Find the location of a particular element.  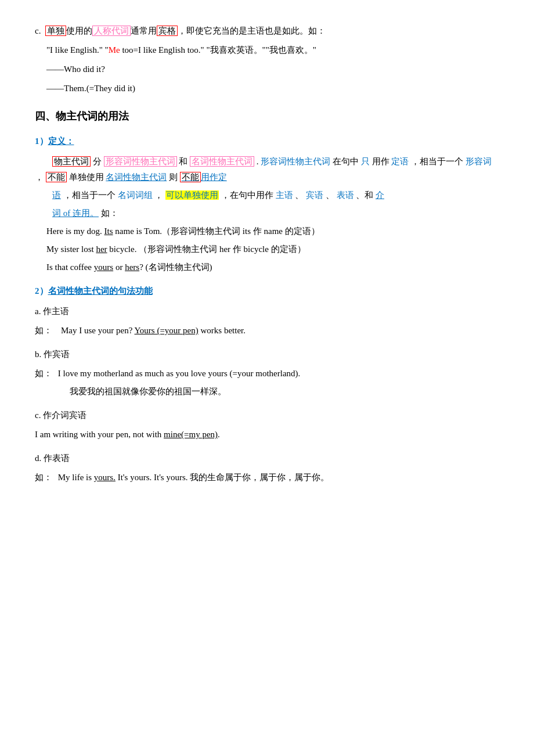

item-c-example: I am writing with your pen, not with min… is located at coordinates (267, 434).